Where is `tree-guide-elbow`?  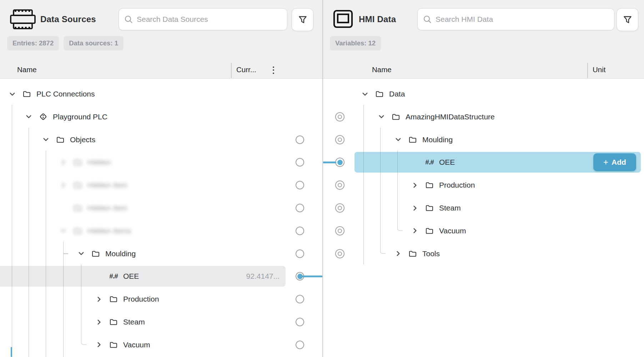
tree-guide-elbow is located at coordinates (84, 341).